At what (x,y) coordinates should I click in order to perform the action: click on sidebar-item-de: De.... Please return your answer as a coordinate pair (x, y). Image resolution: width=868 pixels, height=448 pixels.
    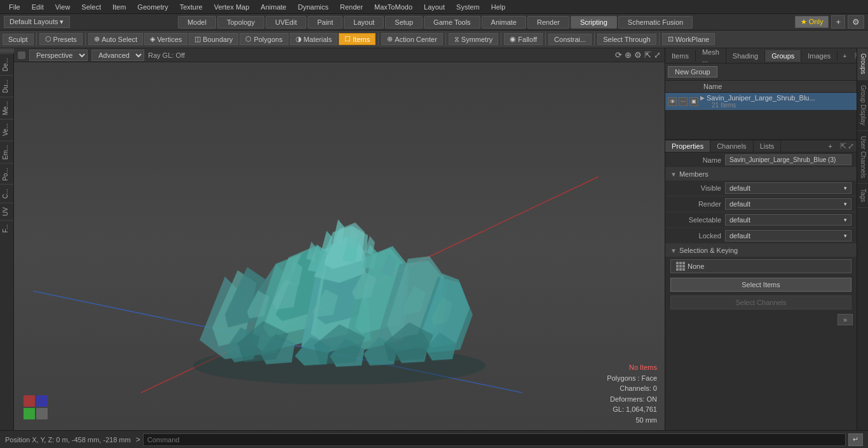
    Looking at the image, I should click on (6, 64).